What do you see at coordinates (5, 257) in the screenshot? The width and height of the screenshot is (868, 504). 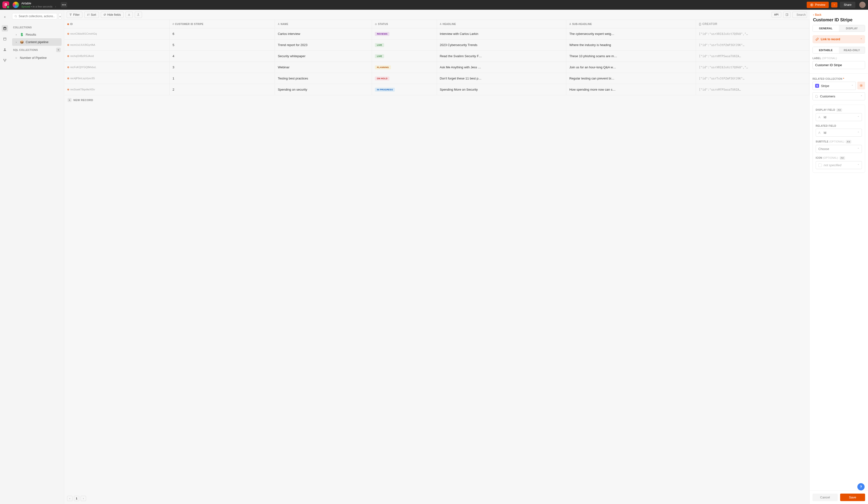 I see `icon-rail` at bounding box center [5, 257].